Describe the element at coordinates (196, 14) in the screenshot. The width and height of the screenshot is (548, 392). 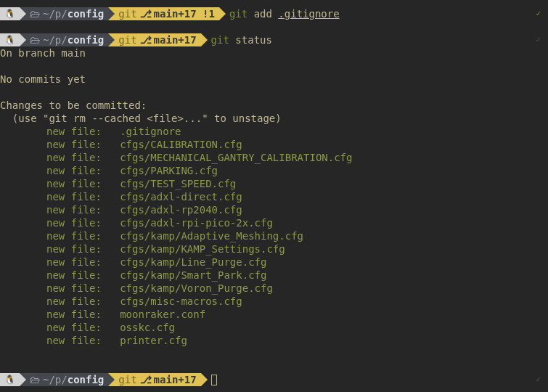
I see `git-counters: +17 !1` at that location.